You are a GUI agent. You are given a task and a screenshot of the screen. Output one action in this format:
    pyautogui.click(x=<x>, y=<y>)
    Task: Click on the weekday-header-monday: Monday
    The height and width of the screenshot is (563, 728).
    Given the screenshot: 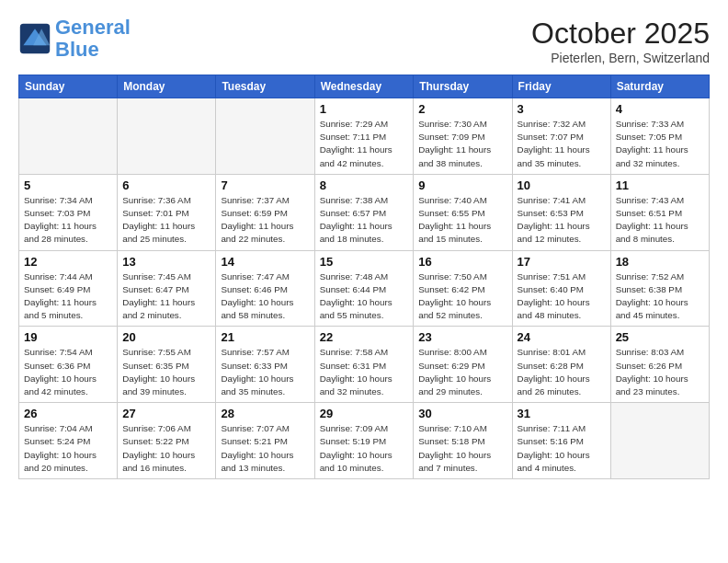 What is the action you would take?
    pyautogui.click(x=167, y=86)
    